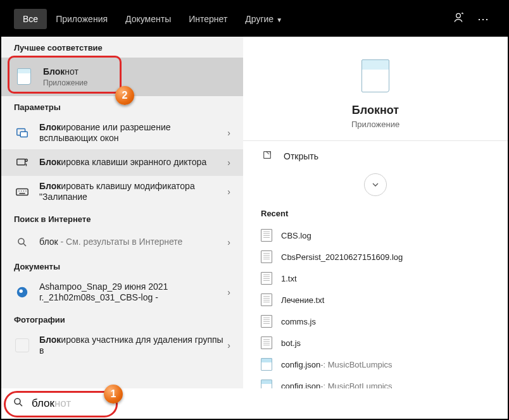 This screenshot has width=509, height=420. What do you see at coordinates (22, 163) in the screenshot?
I see `settings-narrator-icon` at bounding box center [22, 163].